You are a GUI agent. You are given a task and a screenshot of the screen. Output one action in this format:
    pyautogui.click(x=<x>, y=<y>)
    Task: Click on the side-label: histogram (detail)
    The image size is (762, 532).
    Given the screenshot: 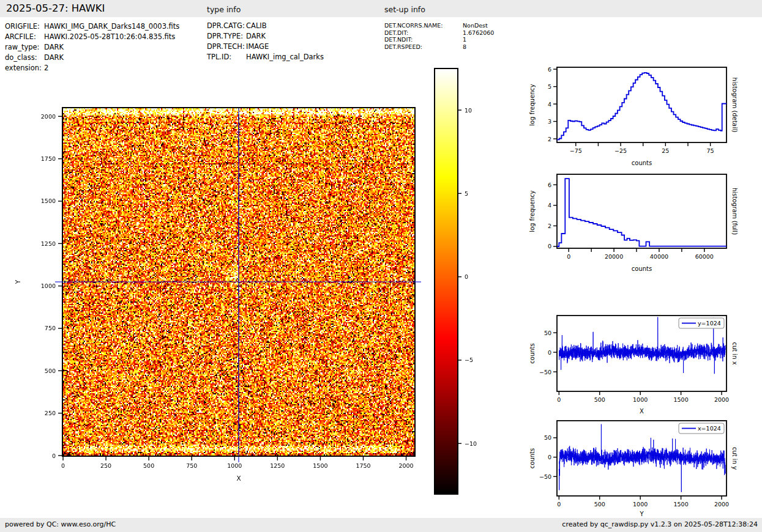 What is the action you would take?
    pyautogui.click(x=734, y=105)
    